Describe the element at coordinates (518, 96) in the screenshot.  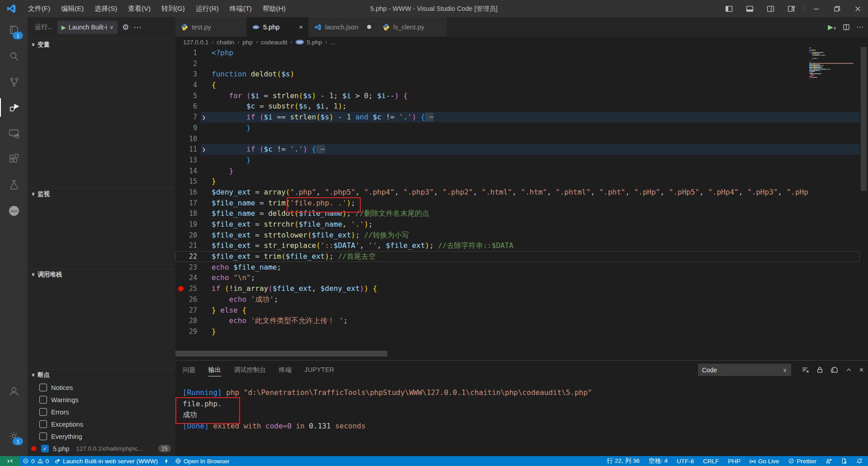
I see `code-line-5: 5 for ($i = strlen($s) - 1; $i > 0; $i--…` at that location.